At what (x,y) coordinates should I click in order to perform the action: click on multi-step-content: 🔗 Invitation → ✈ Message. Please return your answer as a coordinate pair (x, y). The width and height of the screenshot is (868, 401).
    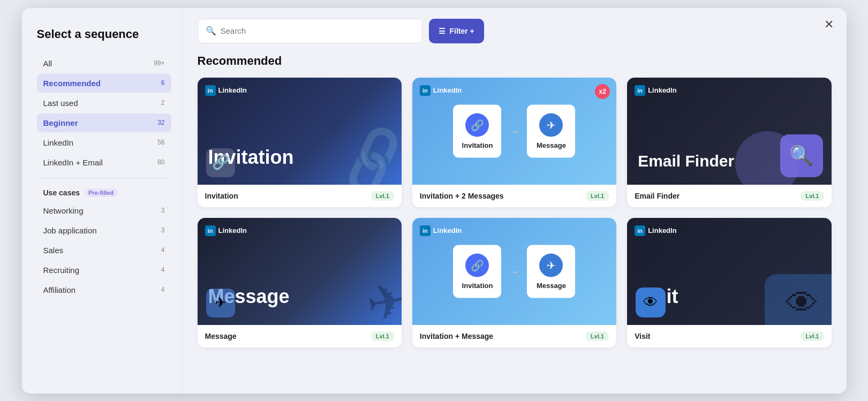
    Looking at the image, I should click on (514, 271).